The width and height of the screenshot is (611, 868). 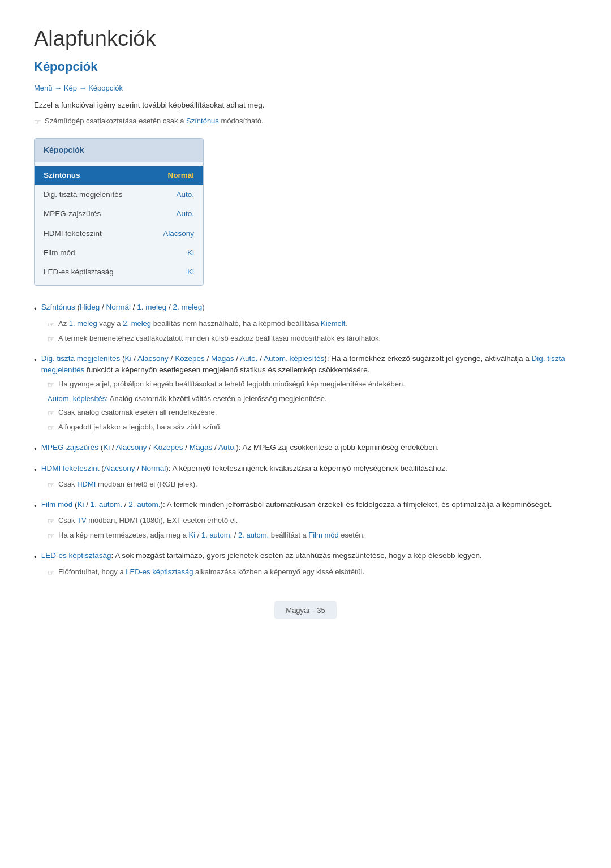 What do you see at coordinates (106, 505) in the screenshot?
I see `link-film-1autom: 1. autom.` at bounding box center [106, 505].